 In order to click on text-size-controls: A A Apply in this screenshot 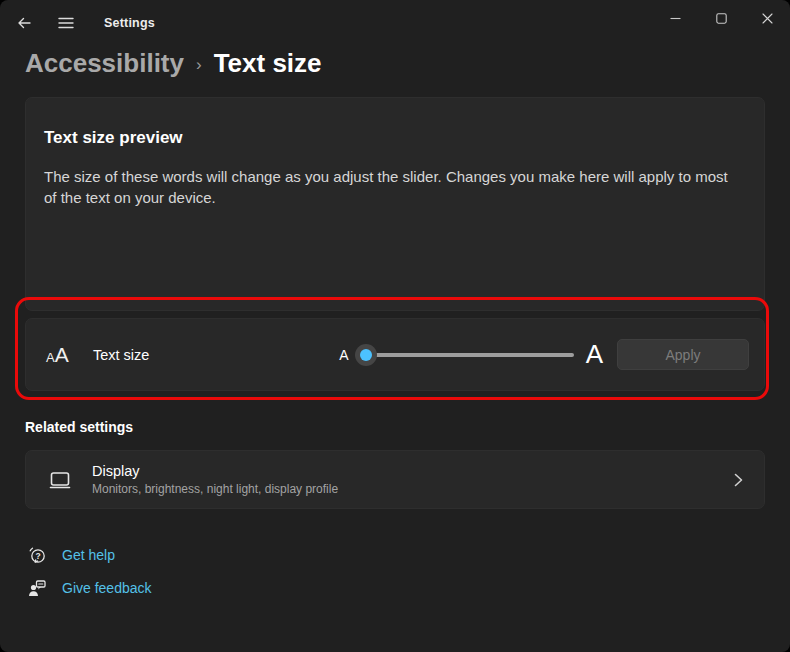, I will do `click(544, 354)`.